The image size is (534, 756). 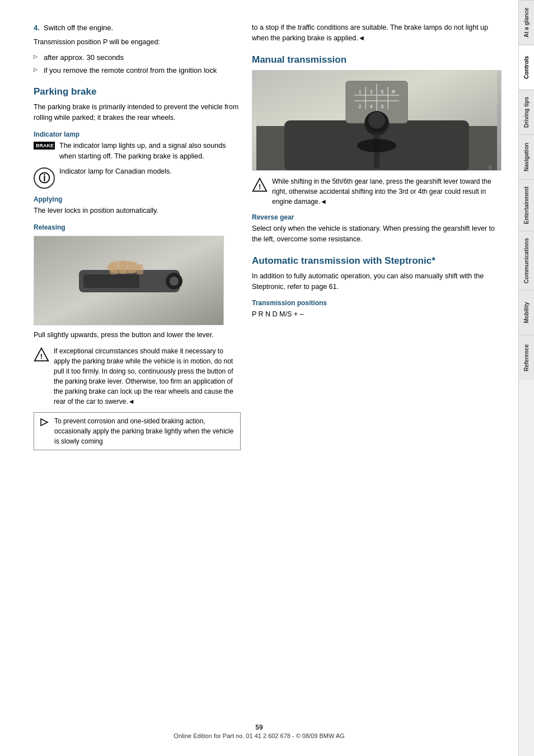 I want to click on transmission-note: Transmission position P will be engaged:, so click(x=137, y=43).